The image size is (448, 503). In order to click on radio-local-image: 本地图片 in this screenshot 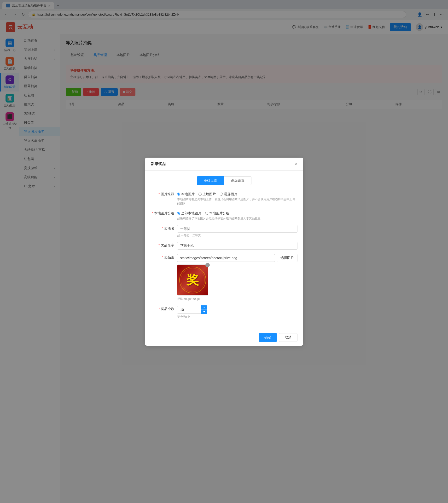, I will do `click(186, 194)`.